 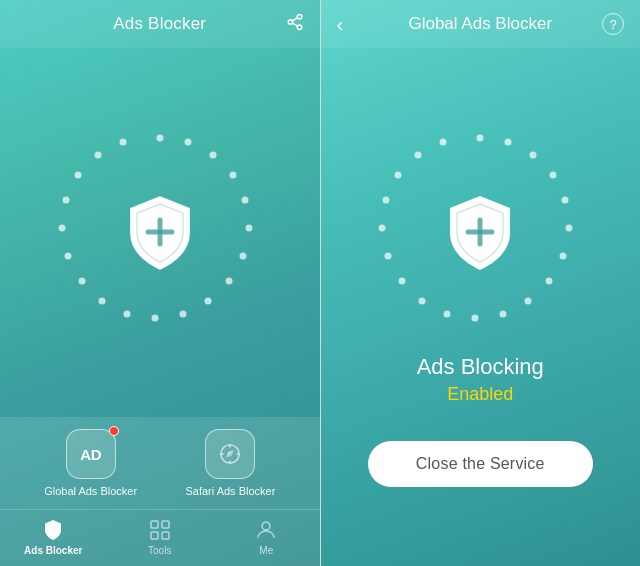 What do you see at coordinates (90, 491) in the screenshot?
I see `global-ads-blocker-label: Global Ads Blocker` at bounding box center [90, 491].